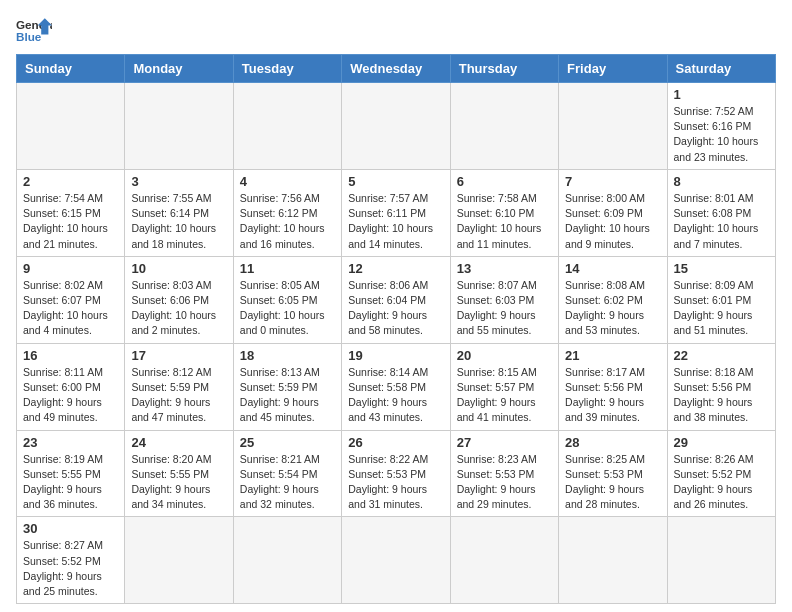 The image size is (792, 612). Describe the element at coordinates (612, 222) in the screenshot. I see `day-info: Sunrise: 8:00 AM Sunset: 6:09 PM Dayligh…` at that location.